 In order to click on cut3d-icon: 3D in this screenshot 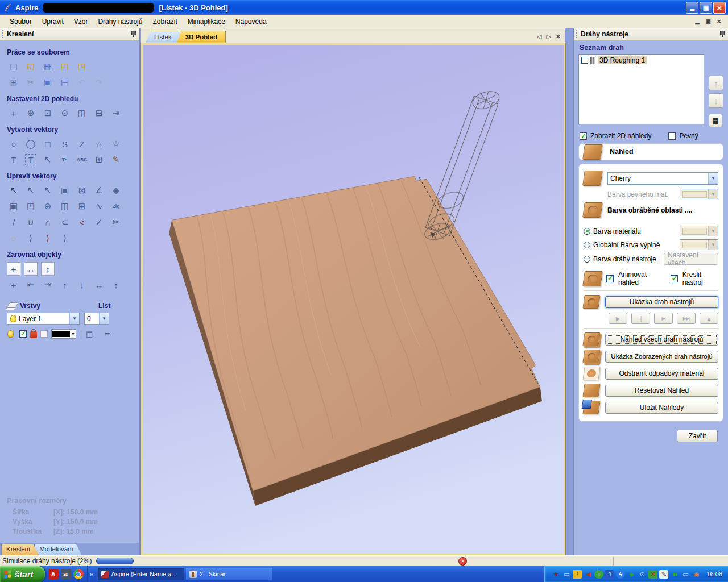, I will do `click(66, 574)`.